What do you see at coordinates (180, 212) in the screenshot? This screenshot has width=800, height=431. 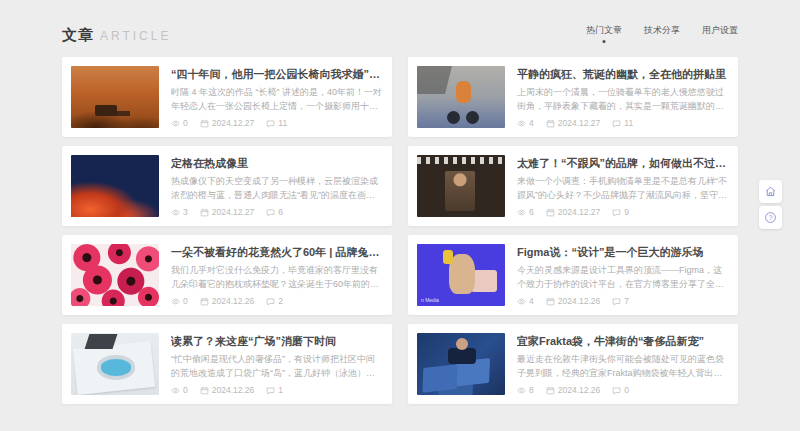 I see `views-meta: 3` at bounding box center [180, 212].